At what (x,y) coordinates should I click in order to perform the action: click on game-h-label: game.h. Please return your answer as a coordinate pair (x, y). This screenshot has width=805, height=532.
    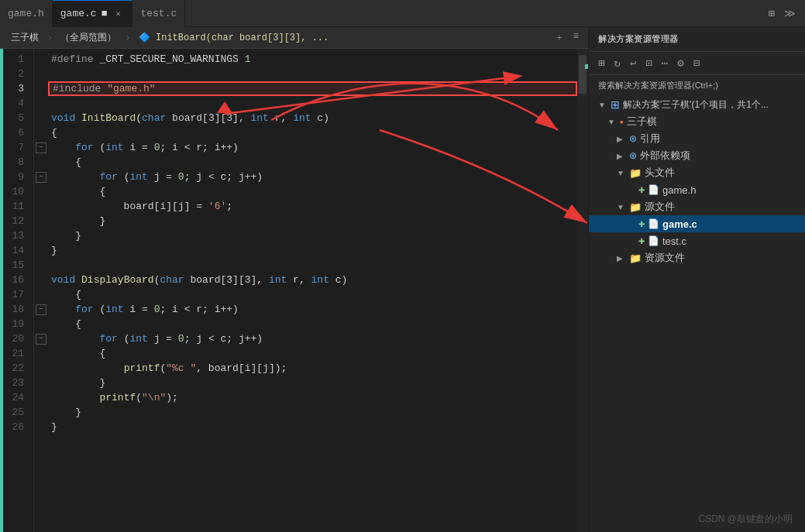
    Looking at the image, I should click on (679, 190).